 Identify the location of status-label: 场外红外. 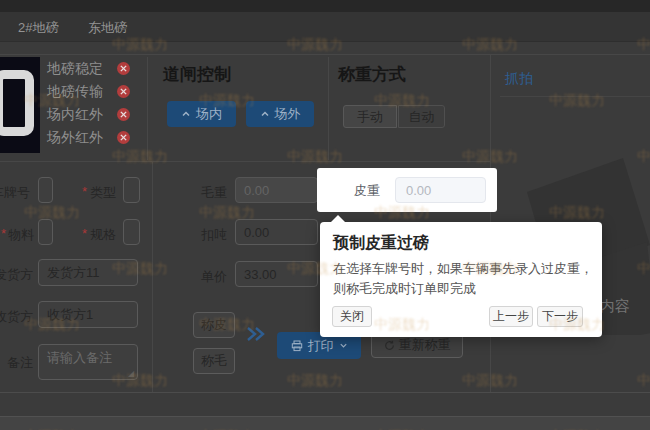
(75, 137).